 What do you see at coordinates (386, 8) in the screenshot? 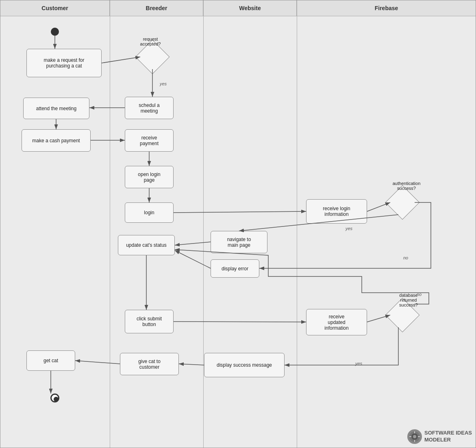
I see `swimlane-header-firebase: Firebase` at bounding box center [386, 8].